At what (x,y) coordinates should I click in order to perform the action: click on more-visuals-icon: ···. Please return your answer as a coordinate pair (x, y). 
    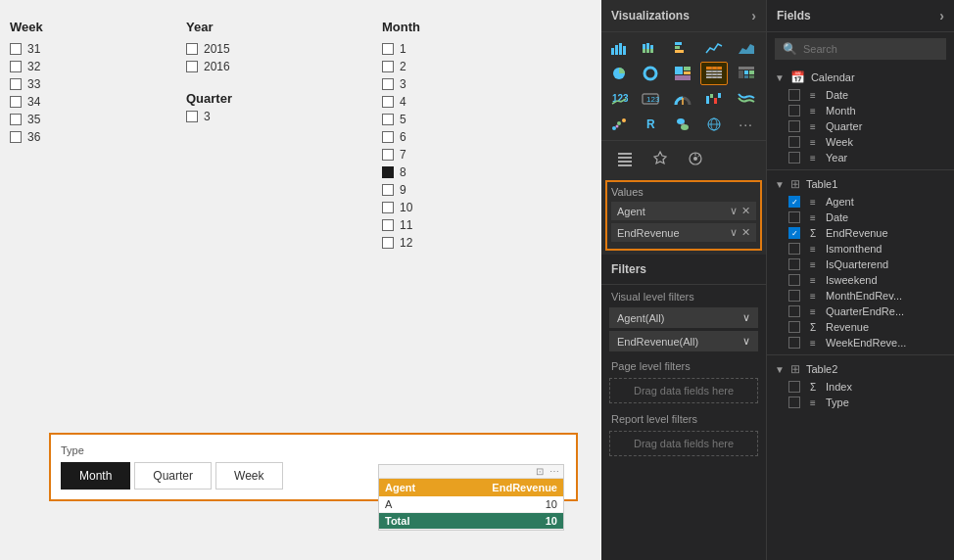
    Looking at the image, I should click on (746, 124).